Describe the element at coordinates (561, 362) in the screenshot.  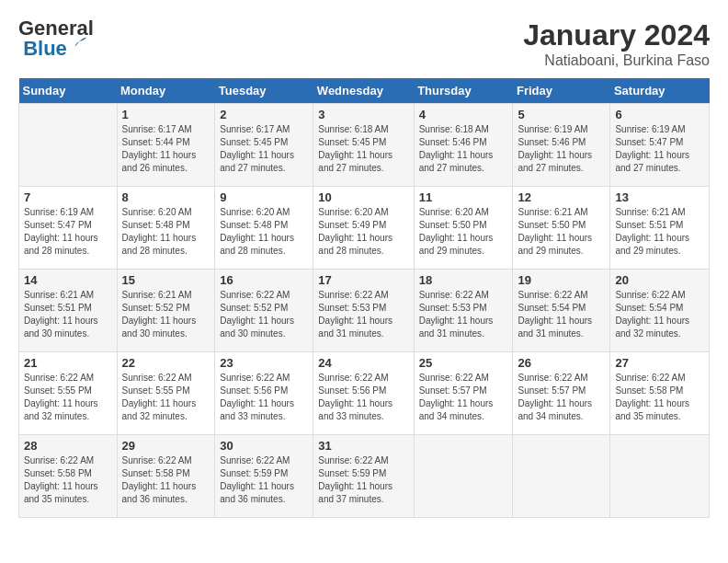
I see `day-number: 26` at that location.